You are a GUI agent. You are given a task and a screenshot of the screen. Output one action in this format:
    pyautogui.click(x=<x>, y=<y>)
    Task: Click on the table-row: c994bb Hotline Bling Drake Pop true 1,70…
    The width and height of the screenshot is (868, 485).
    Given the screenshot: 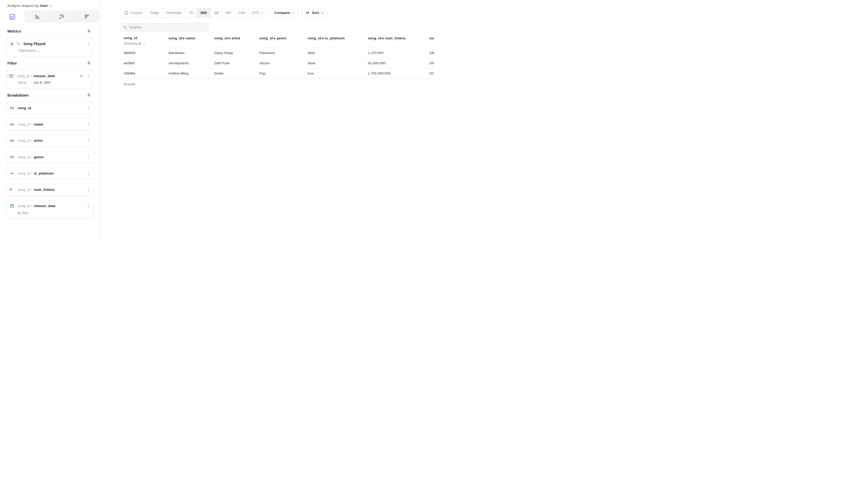 What is the action you would take?
    pyautogui.click(x=277, y=73)
    